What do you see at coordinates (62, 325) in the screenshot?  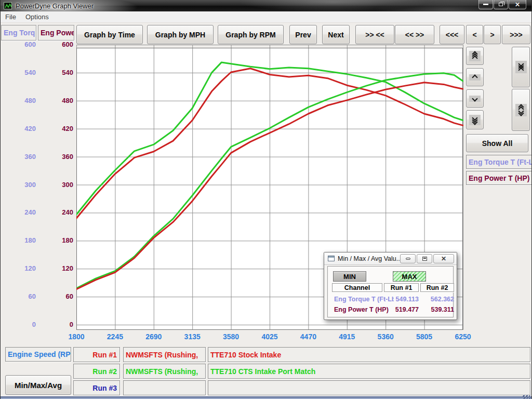 I see `y-tick-power-0: 0` at bounding box center [62, 325].